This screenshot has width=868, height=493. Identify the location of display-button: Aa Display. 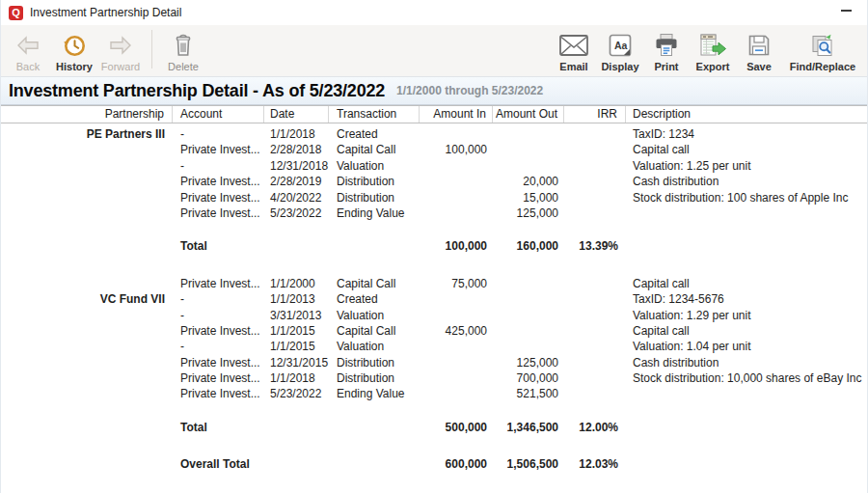
(620, 48).